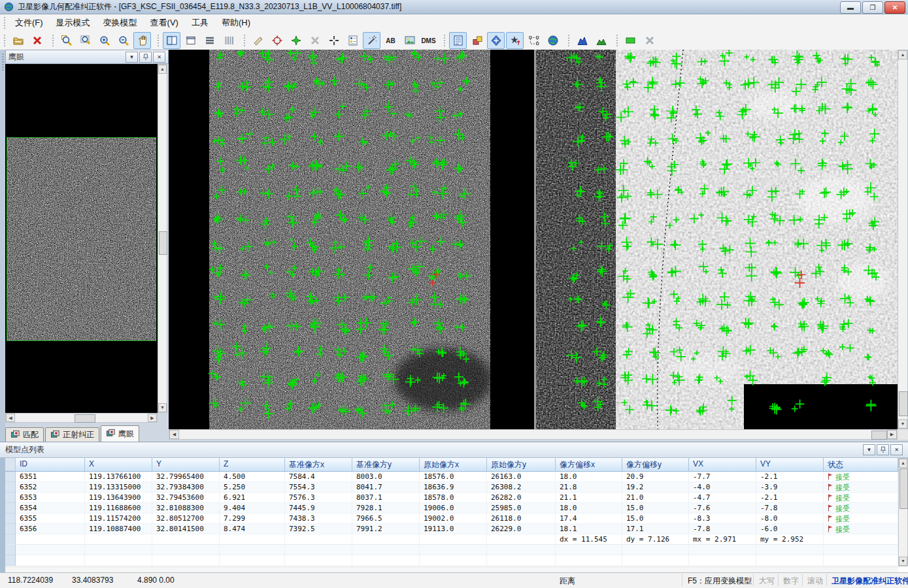  Describe the element at coordinates (873, 8) in the screenshot. I see `restore-button: ❐` at that location.